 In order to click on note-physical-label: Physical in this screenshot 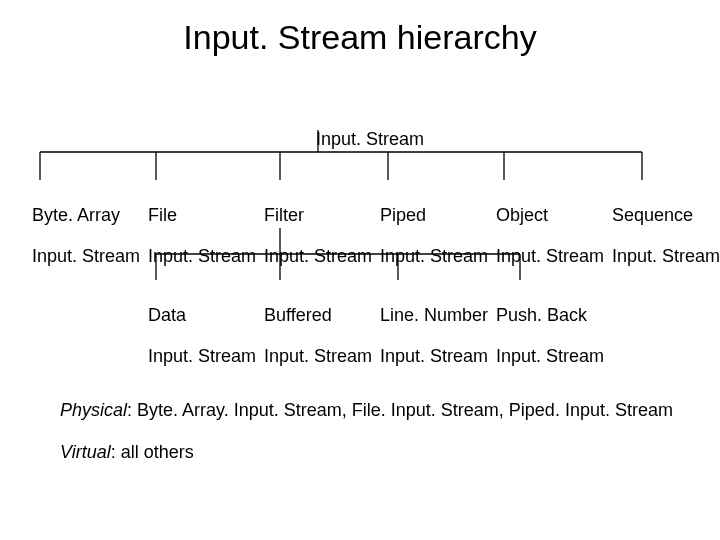, I will do `click(94, 410)`.